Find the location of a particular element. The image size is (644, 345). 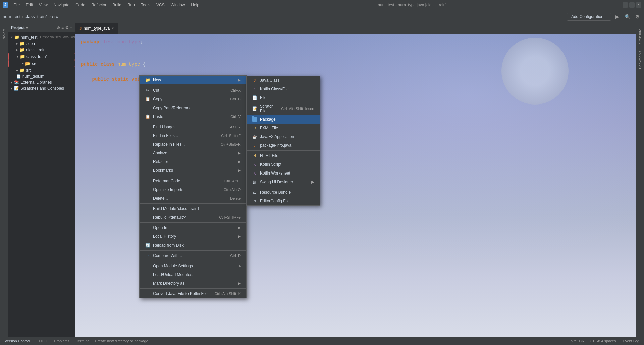

menu-reformat-code: Reformat Code Ctrl+Alt+L is located at coordinates (193, 181).